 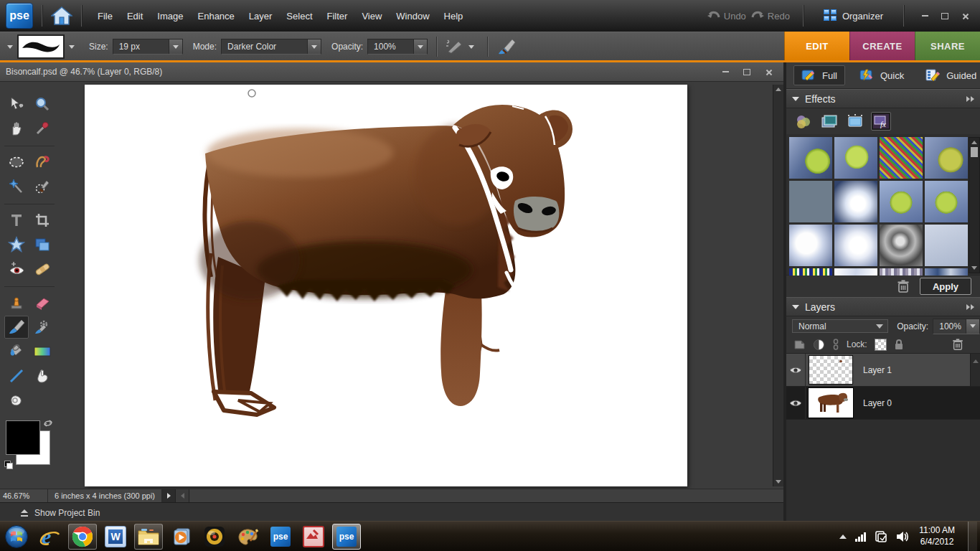 I want to click on paint-palette-icon, so click(x=248, y=537).